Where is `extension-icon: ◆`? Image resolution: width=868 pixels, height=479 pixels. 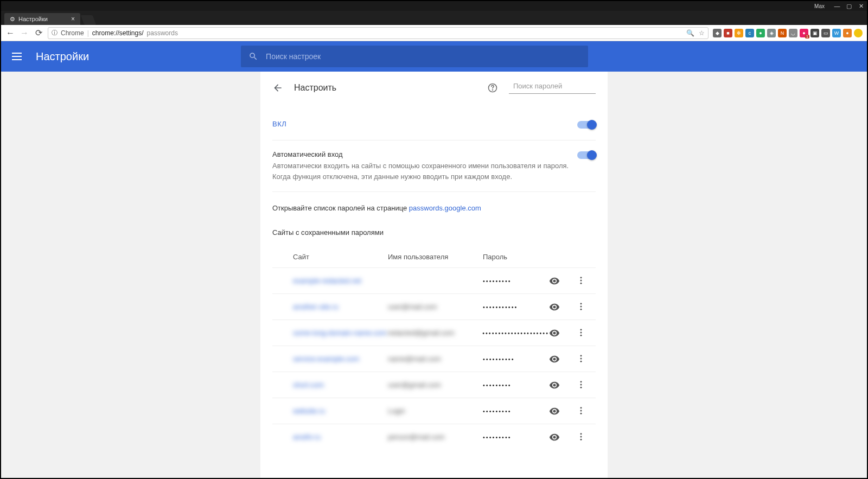 extension-icon: ◆ is located at coordinates (717, 33).